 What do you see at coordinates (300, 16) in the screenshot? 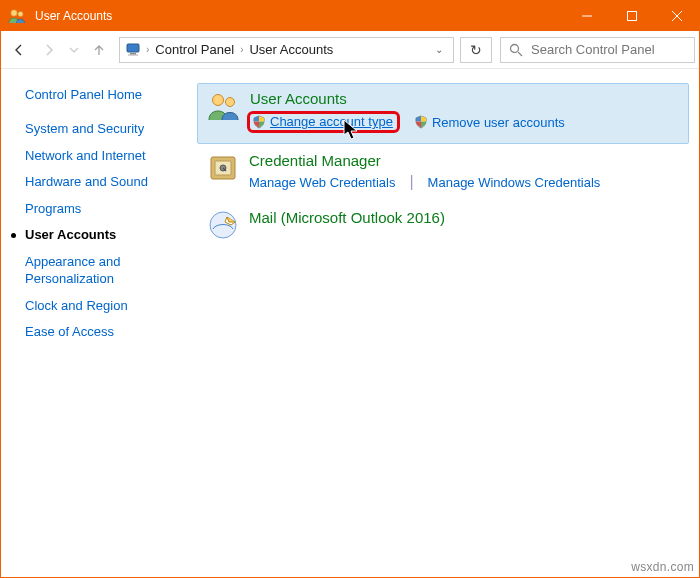
I see `window-title: User Accounts` at bounding box center [300, 16].